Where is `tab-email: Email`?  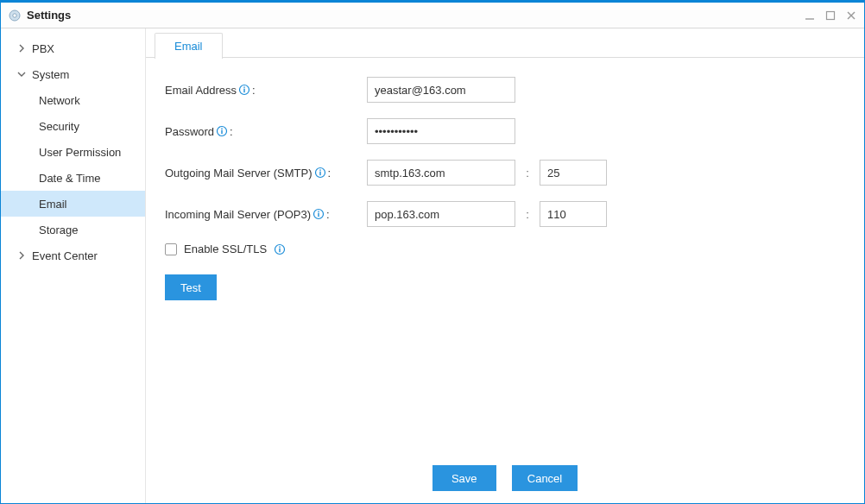
tab-email: Email is located at coordinates (188, 46).